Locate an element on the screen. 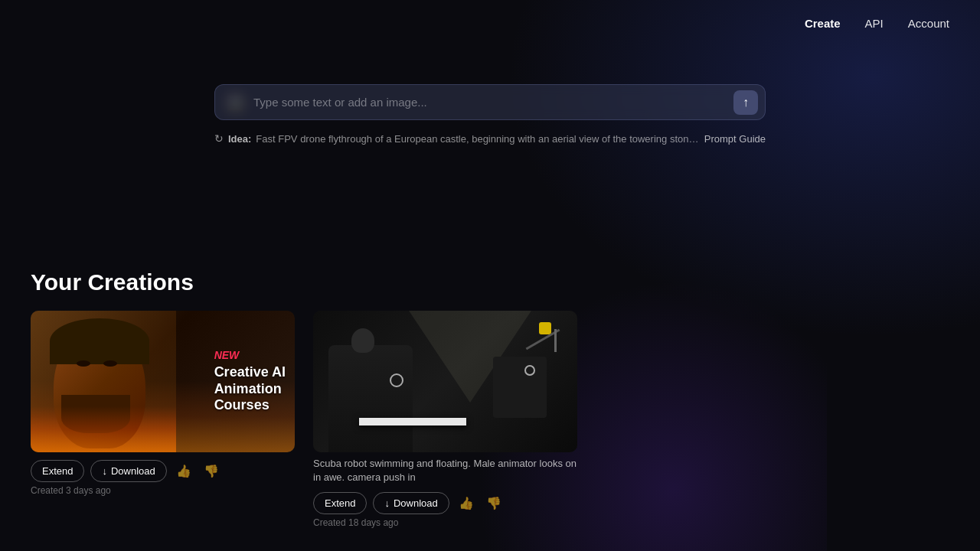 The image size is (980, 551). idea-label: Idea: is located at coordinates (240, 139).